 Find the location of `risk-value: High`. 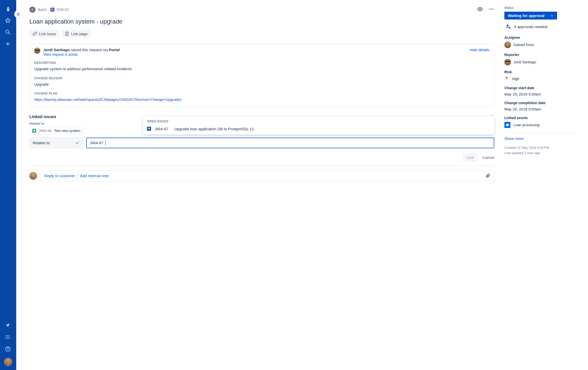

risk-value: High is located at coordinates (541, 79).